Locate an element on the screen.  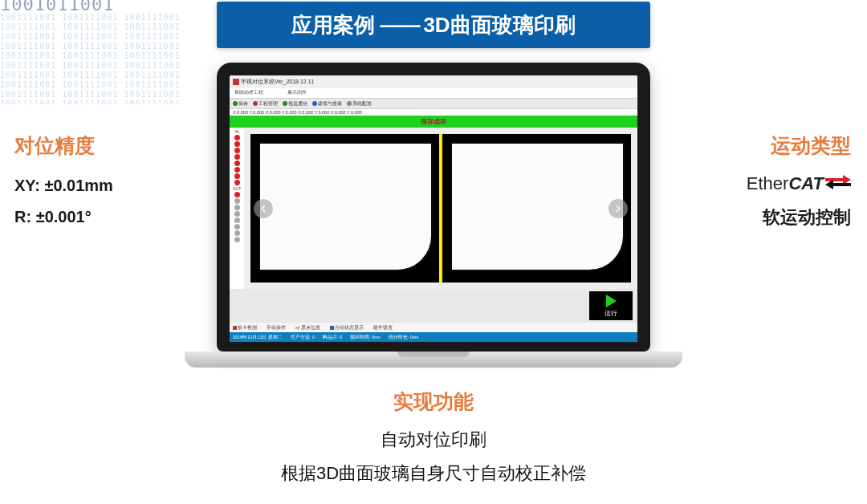
display-icon is located at coordinates (332, 327).